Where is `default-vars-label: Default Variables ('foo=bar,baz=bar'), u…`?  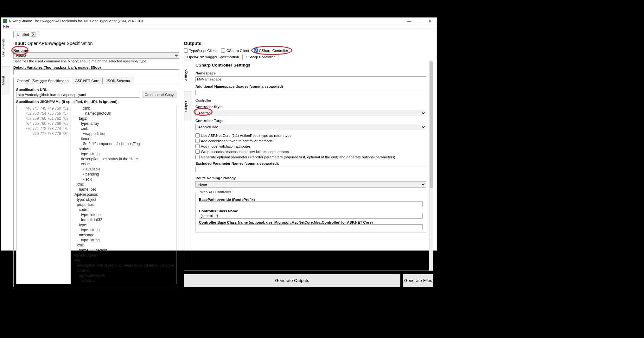
default-vars-label: Default Variables ('foo=bar,baz=bar'), u… is located at coordinates (96, 67).